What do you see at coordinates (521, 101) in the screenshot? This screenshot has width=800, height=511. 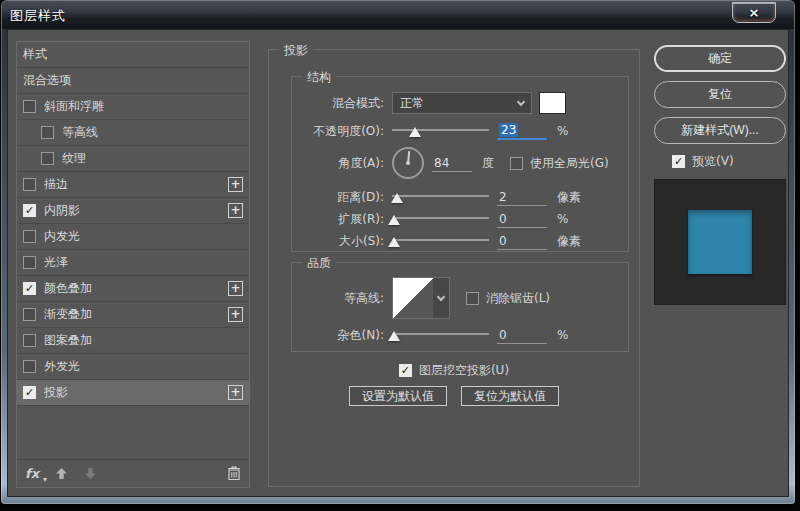 I see `chevron-down-icon` at bounding box center [521, 101].